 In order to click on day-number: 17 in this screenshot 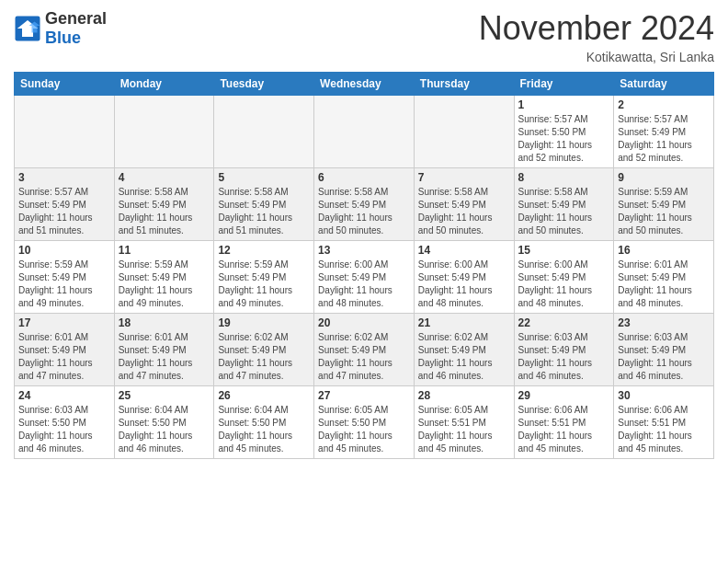, I will do `click(64, 323)`.